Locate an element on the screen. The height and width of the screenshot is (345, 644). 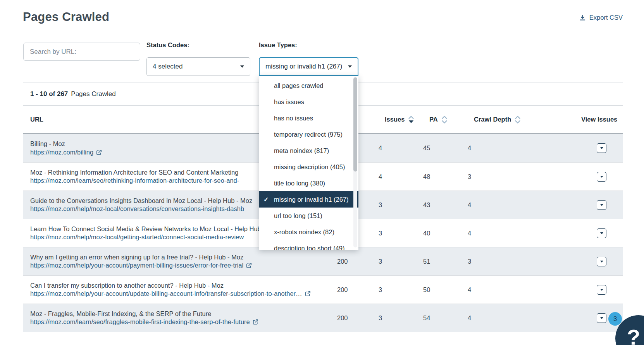
status-codes-value: 4 selected is located at coordinates (168, 67).